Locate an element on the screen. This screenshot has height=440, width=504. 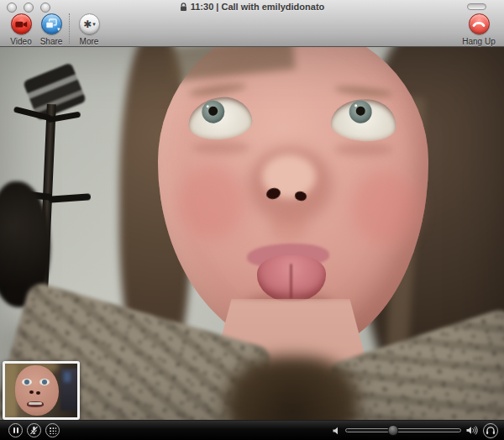
more-dropdown-arrow: ▾ is located at coordinates (94, 24).